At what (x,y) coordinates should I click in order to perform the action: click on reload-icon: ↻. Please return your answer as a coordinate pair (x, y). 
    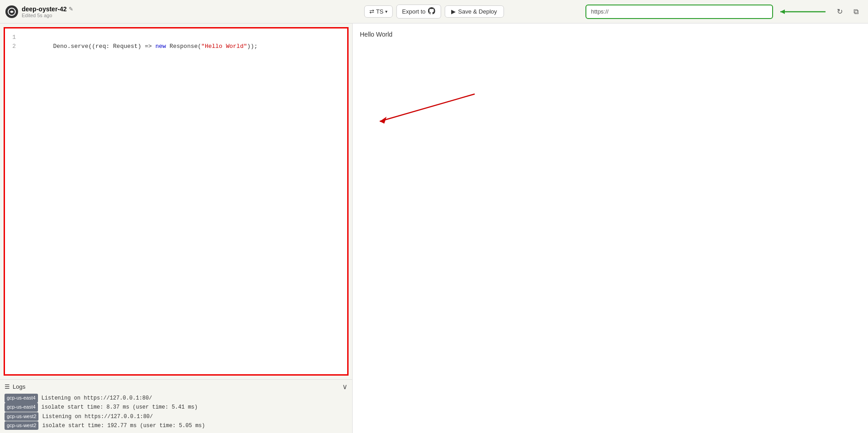
    Looking at the image, I should click on (840, 12).